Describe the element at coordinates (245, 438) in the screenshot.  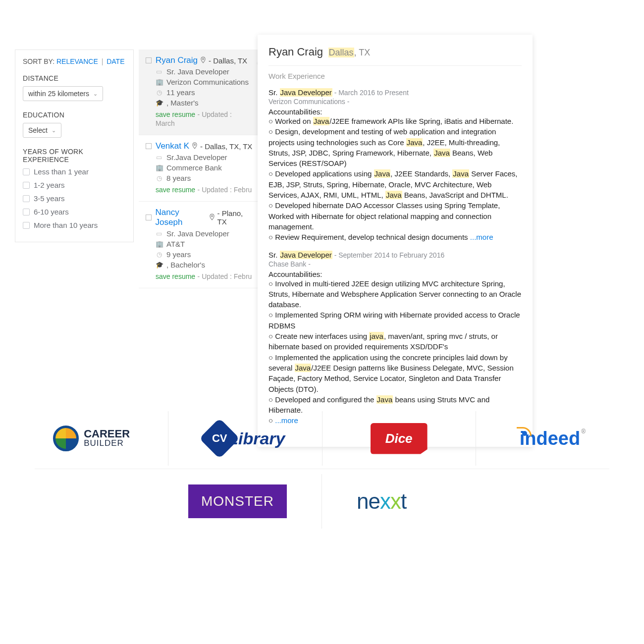
I see `logo-cvlibrary: CV Library` at that location.